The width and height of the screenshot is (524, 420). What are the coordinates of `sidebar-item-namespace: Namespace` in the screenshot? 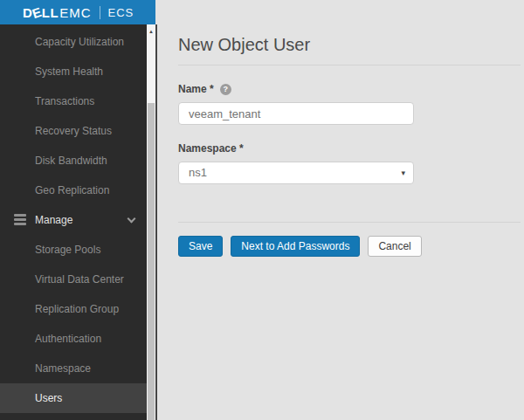 It's located at (73, 368).